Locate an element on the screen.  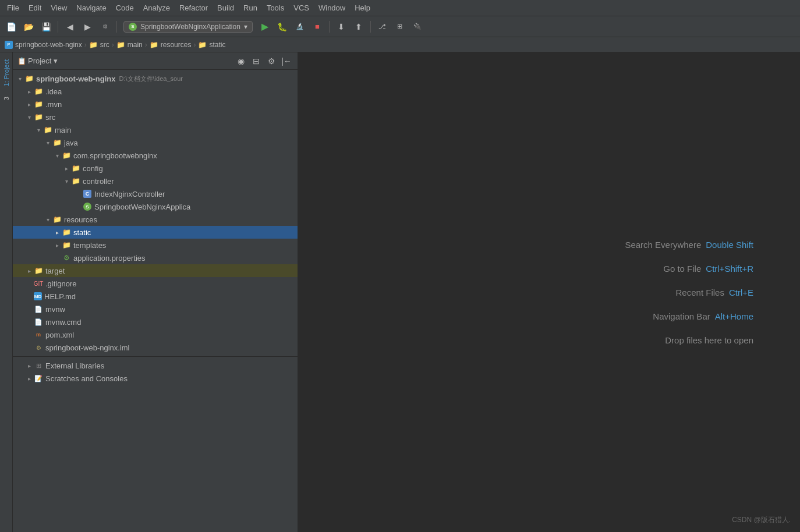
mvnw-label: mvnw is located at coordinates (55, 310).